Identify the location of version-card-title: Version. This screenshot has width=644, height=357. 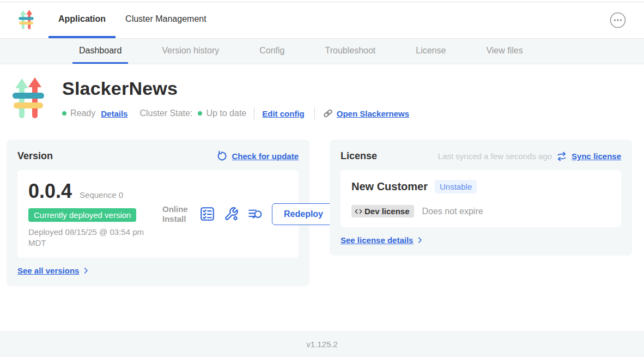
(35, 156).